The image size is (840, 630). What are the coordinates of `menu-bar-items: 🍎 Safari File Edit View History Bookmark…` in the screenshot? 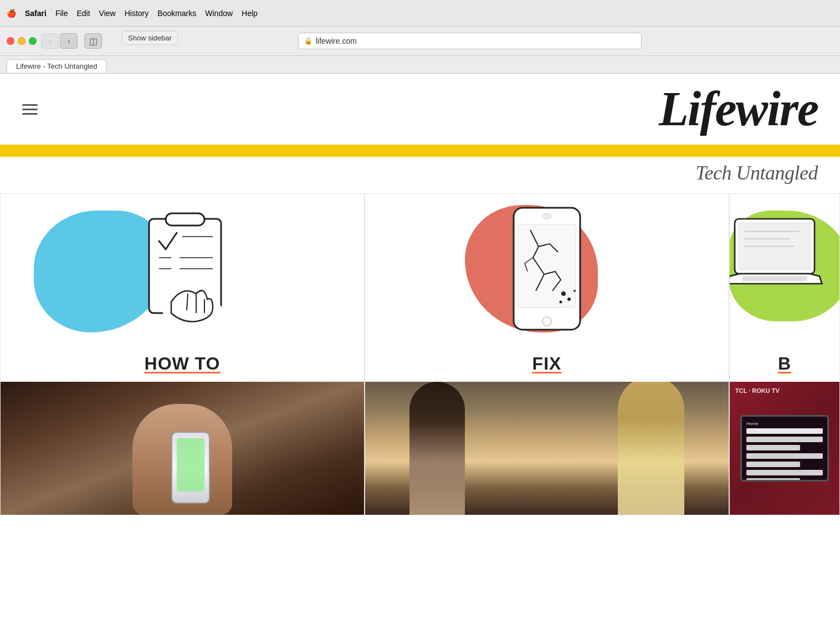 It's located at (132, 13).